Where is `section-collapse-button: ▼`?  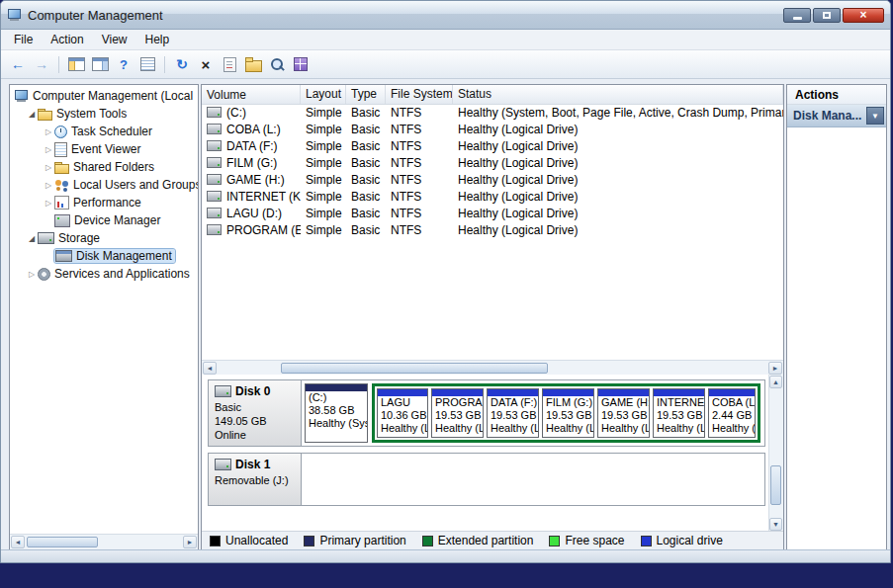 section-collapse-button: ▼ is located at coordinates (875, 116).